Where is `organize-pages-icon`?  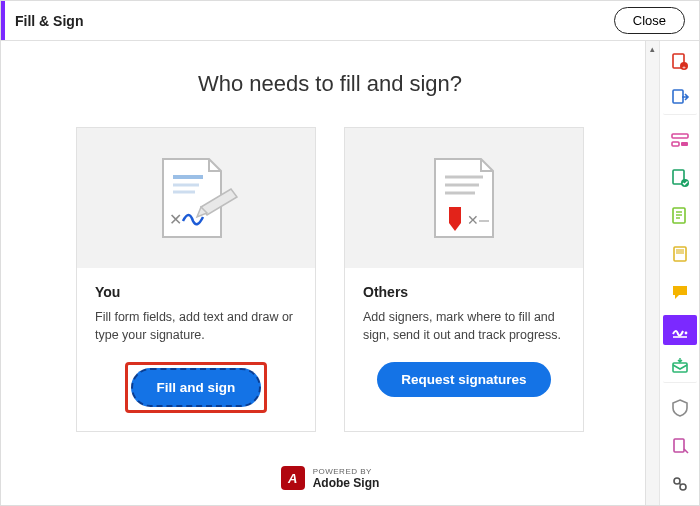 organize-pages-icon is located at coordinates (680, 178).